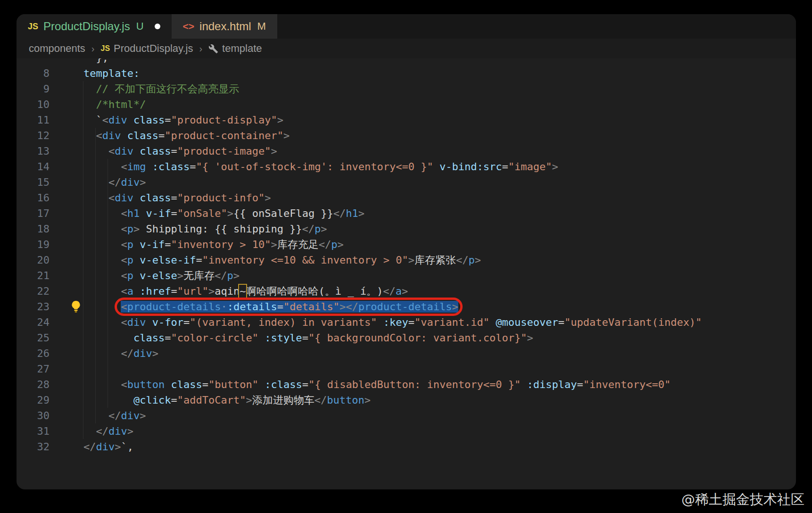 Image resolution: width=812 pixels, height=513 pixels. Describe the element at coordinates (406, 260) in the screenshot. I see `code-line: 20 <p v-else-if="inventory <=10 && inven…` at that location.